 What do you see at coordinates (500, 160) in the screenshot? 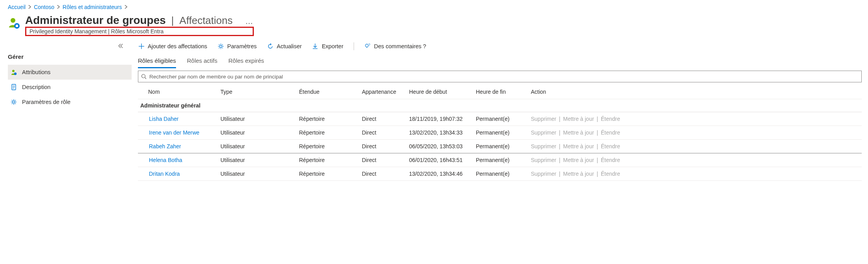
I see `table-row: Helena BothaUtilisateurRépertoireDirect0…` at bounding box center [500, 160].